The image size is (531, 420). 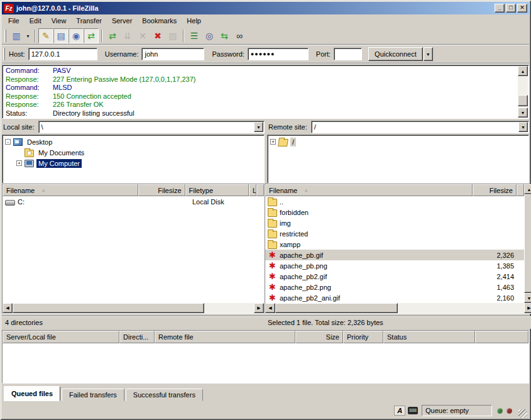 What do you see at coordinates (133, 308) in the screenshot?
I see `local-horizontal-scrollbar: ◀ ▶` at bounding box center [133, 308].